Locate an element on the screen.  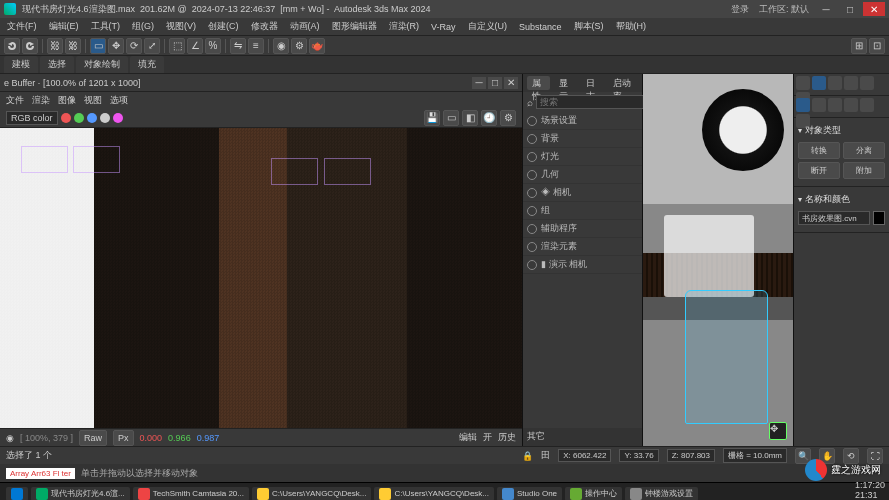
maximize-button: □ is located at coordinates (850, 9).